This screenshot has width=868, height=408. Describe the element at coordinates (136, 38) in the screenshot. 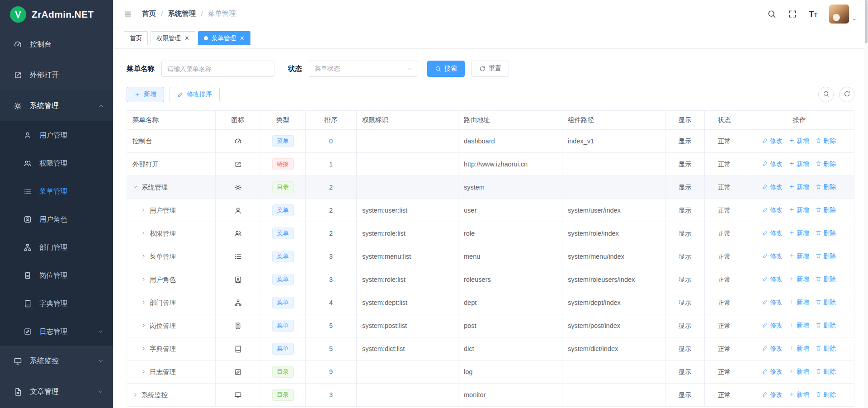

I see `tab-0: 首页` at that location.